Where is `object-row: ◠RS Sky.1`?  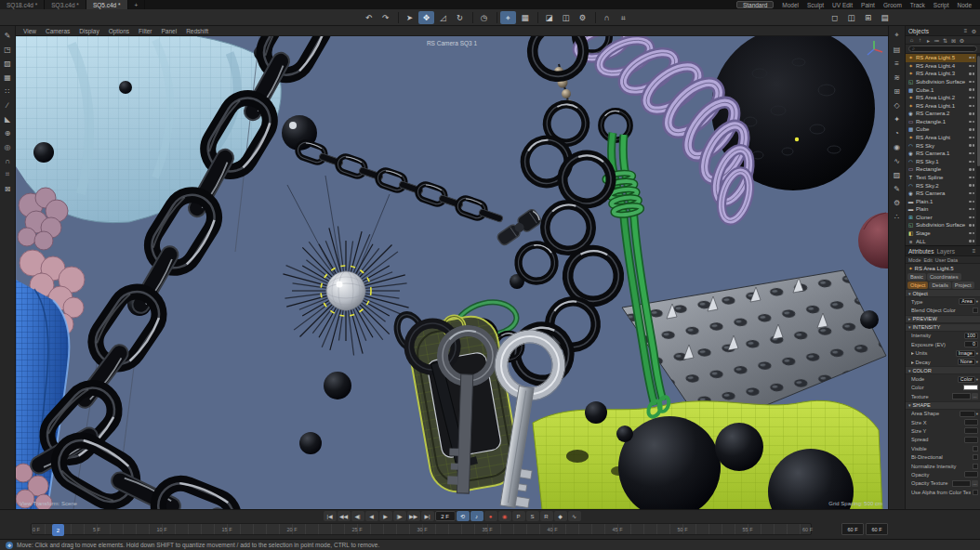 object-row: ◠RS Sky.1 is located at coordinates (941, 162).